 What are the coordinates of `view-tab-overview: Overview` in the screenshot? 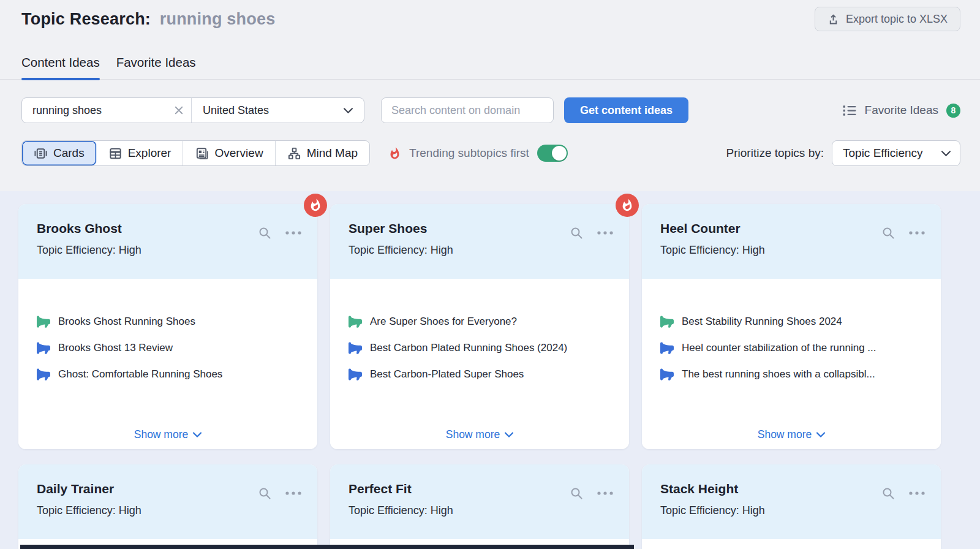 It's located at (229, 153).